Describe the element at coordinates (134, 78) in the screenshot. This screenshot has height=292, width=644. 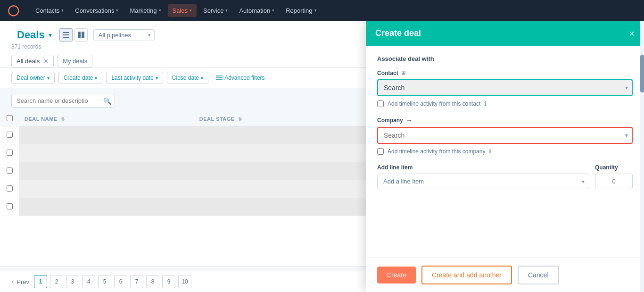
I see `last-activity-date-filter: Last activity date ▾` at that location.